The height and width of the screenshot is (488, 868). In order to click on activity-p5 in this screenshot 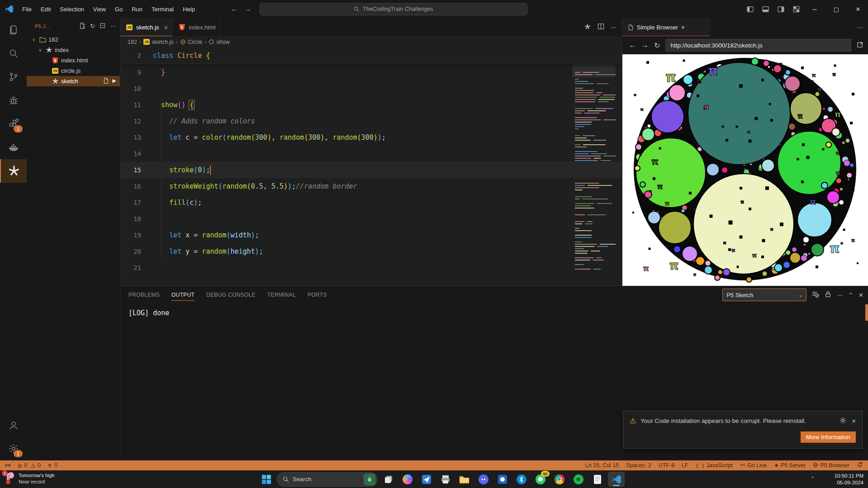, I will do `click(14, 171)`.